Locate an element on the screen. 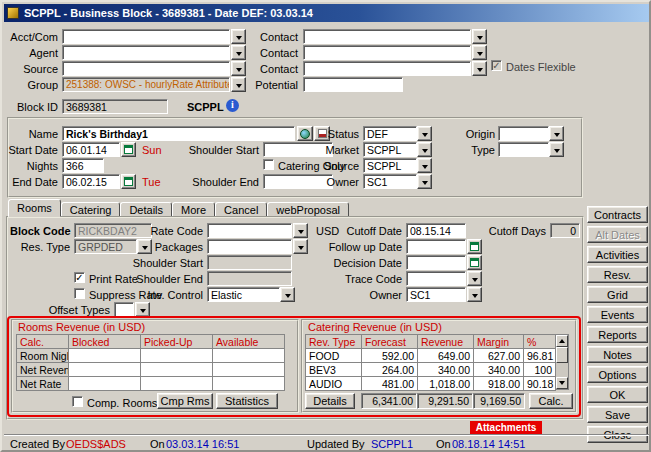 The height and width of the screenshot is (452, 651). contact3-label: Contact is located at coordinates (270, 69).